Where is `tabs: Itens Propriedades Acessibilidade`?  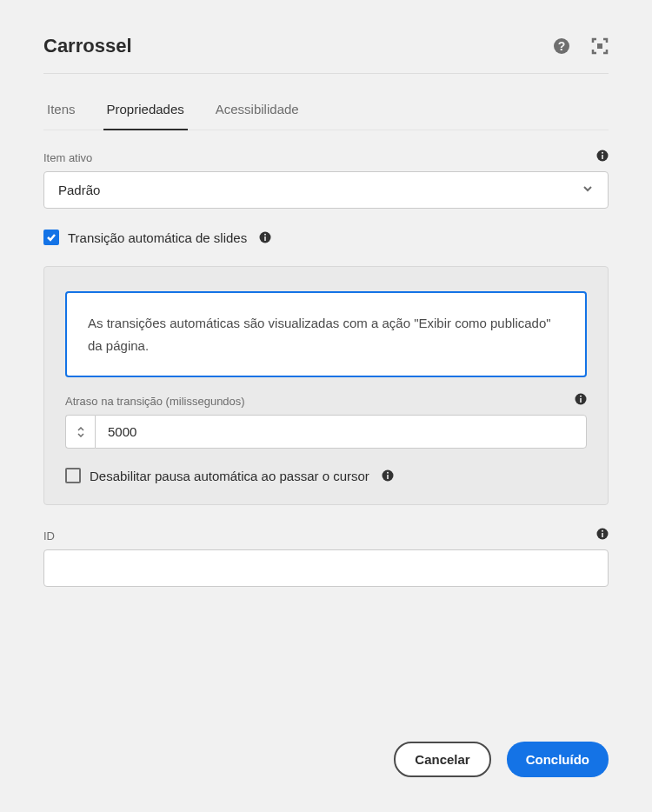 tabs: Itens Propriedades Acessibilidade is located at coordinates (326, 110).